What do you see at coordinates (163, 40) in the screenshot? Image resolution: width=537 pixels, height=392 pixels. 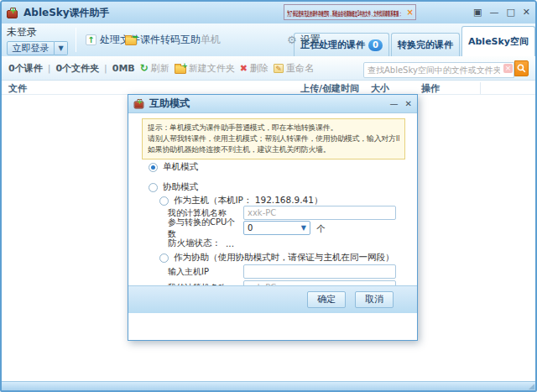 I see `transcode-help-button: ➥ 课件转码互助` at bounding box center [163, 40].